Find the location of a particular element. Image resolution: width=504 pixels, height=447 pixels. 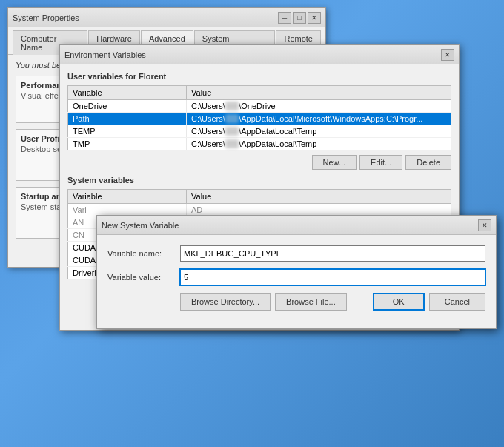

variable-name-row: Variable name: is located at coordinates (296, 254).